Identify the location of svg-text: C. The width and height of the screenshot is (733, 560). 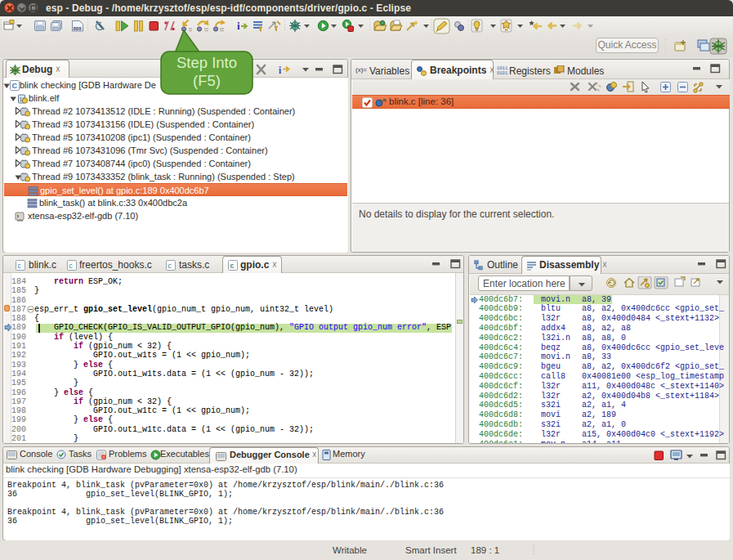
(15, 86).